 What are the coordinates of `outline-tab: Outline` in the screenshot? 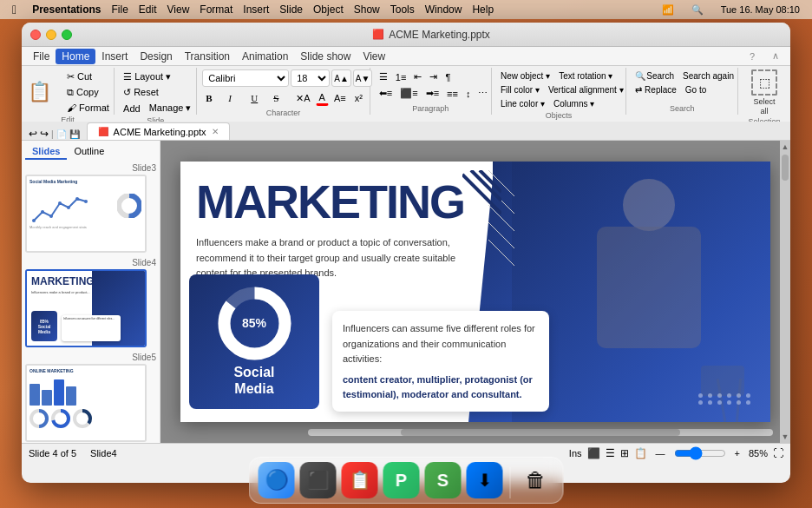 It's located at (88, 152).